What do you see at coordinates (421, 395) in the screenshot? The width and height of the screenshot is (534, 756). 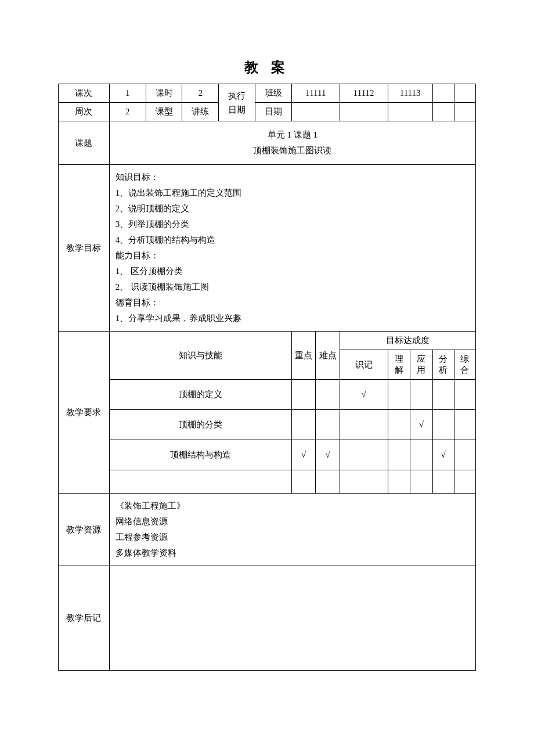 I see `skill-1-l3` at bounding box center [421, 395].